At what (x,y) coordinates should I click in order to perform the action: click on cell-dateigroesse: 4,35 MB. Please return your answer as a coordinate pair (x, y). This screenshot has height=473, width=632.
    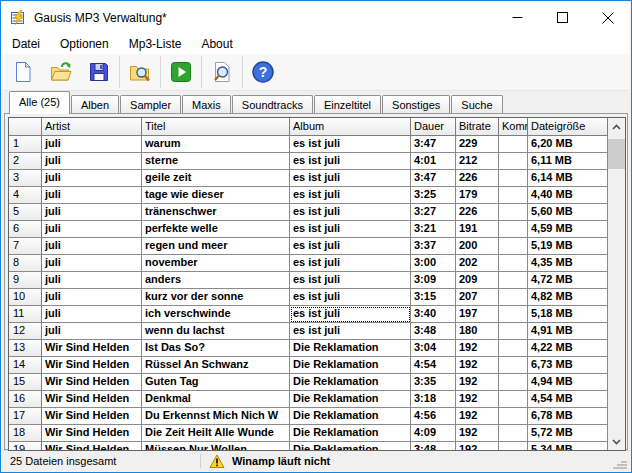
    Looking at the image, I should click on (568, 264).